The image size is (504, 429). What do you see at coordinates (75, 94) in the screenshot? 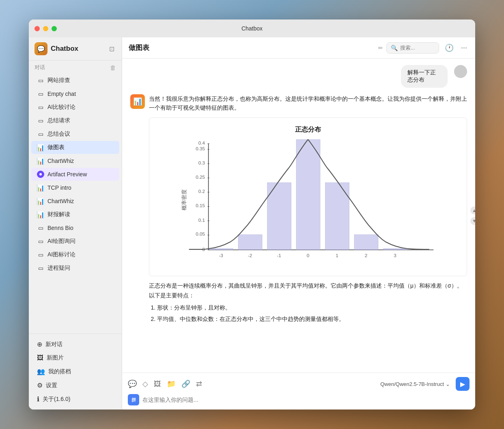
I see `sidebar-item-empty-chat: ▭ Empty chat` at bounding box center [75, 94].